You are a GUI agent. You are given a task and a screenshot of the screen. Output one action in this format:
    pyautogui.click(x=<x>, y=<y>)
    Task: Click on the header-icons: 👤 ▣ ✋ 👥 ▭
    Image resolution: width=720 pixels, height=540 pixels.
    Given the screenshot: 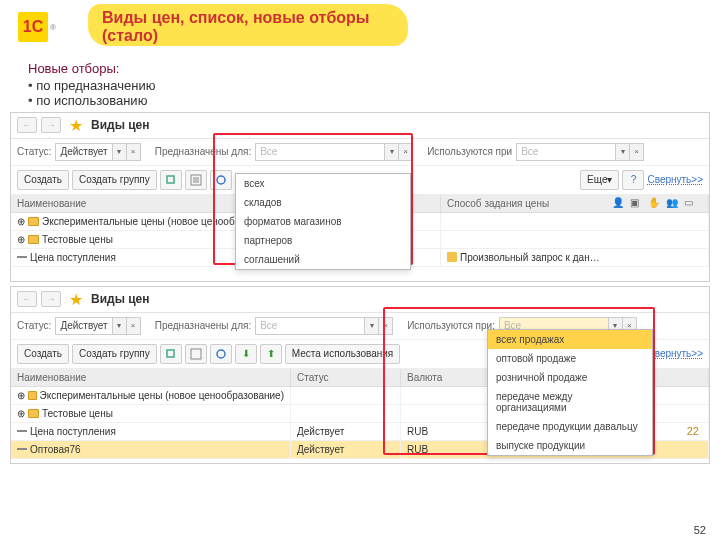 What is the action you would take?
    pyautogui.click(x=654, y=203)
    